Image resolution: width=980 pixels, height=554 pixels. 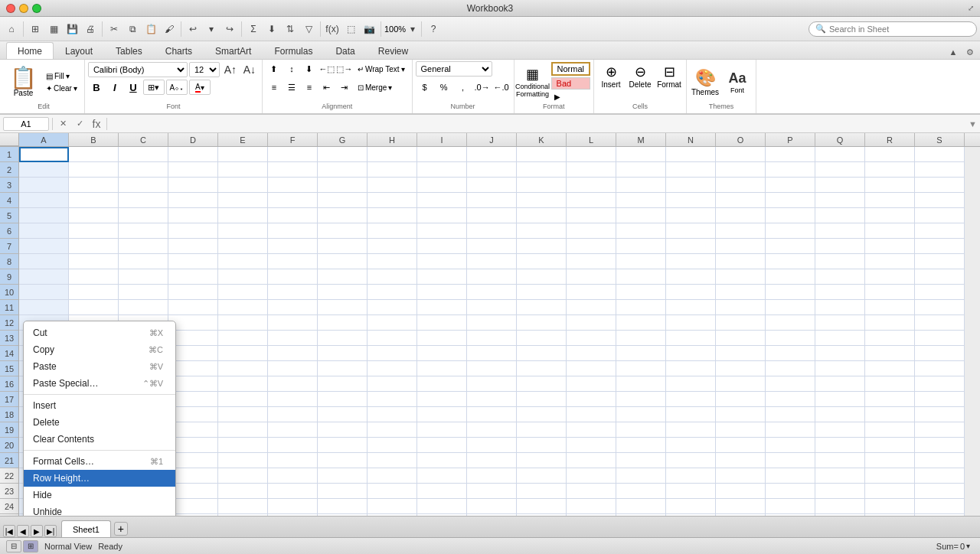 I want to click on cell-H13, so click(x=392, y=338).